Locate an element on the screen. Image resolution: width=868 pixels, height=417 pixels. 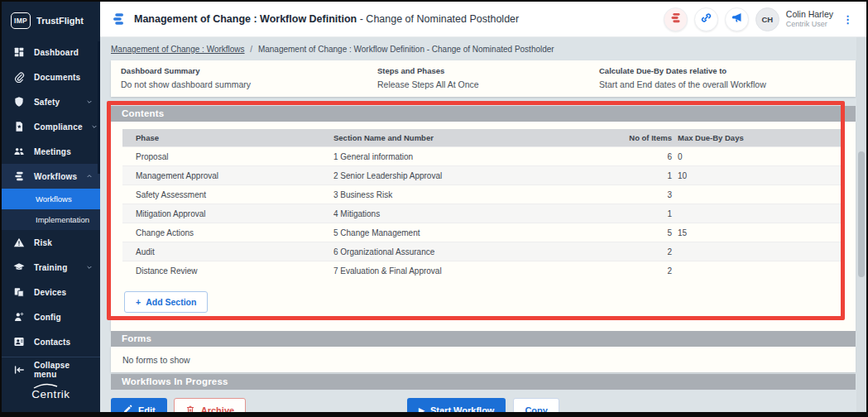
collapse-arrow-icon is located at coordinates (19, 370).